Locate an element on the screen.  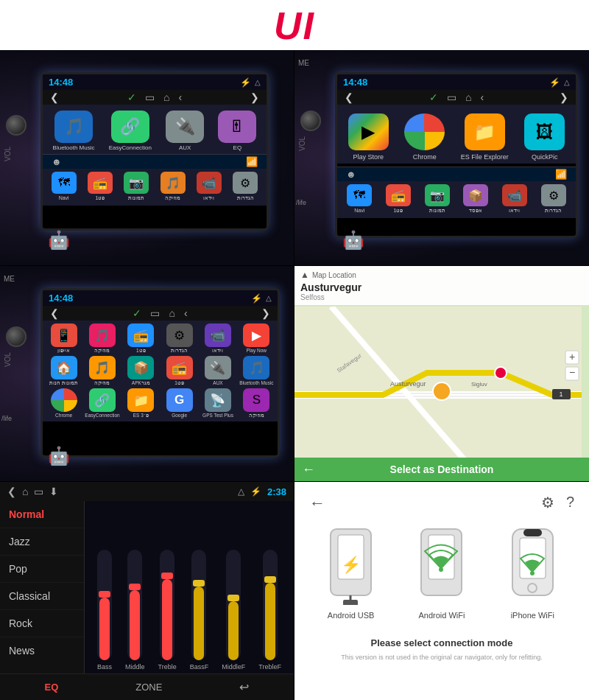
app-music: 🎵 מוזיקה is located at coordinates (173, 186).